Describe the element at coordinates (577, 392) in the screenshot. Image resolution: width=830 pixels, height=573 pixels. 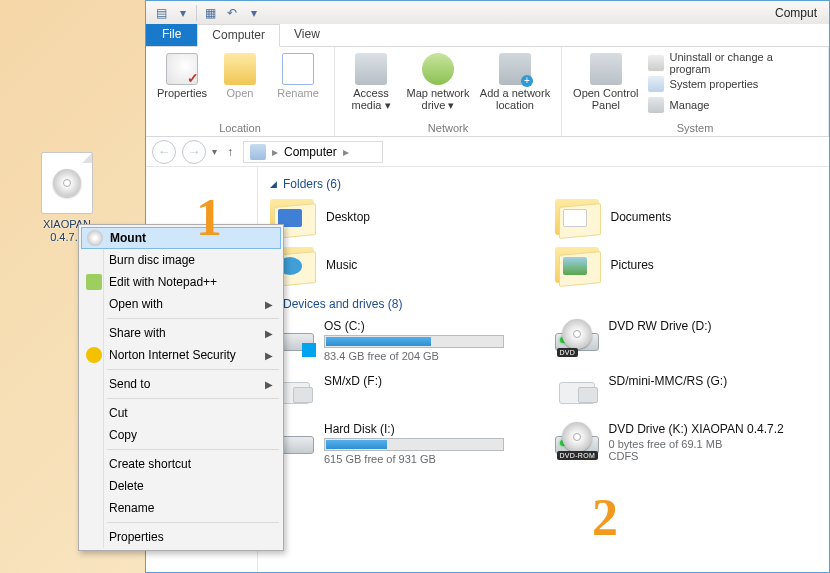
I see `card-reader-icon` at that location.